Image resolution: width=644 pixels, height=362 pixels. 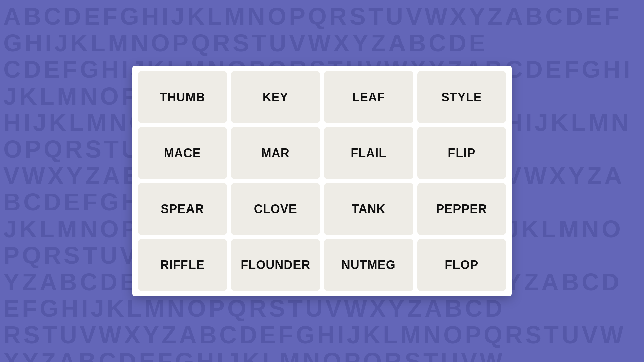 I want to click on grid-cell-6: FLAIL, so click(x=369, y=153).